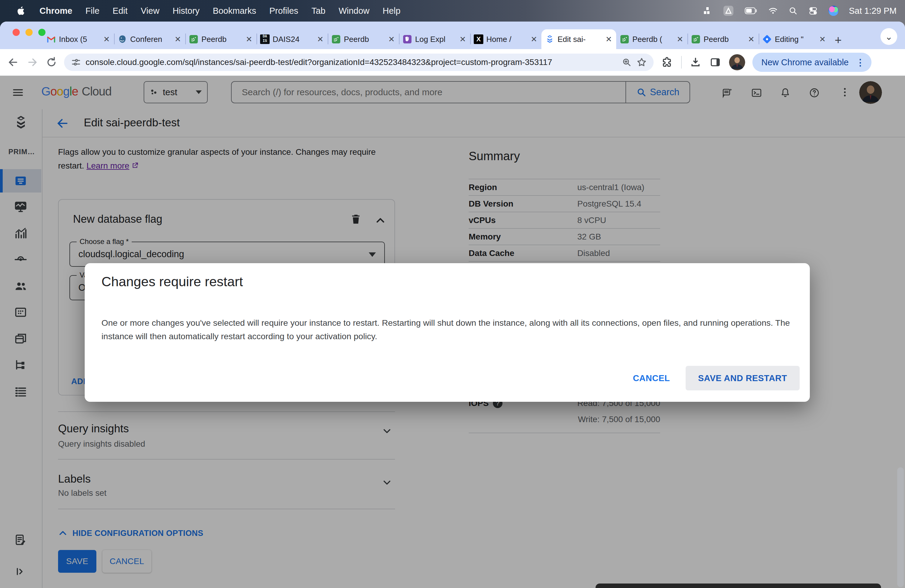 The image size is (905, 588). Describe the element at coordinates (265, 41) in the screenshot. I see `dais-glyph-bottom: IS` at that location.